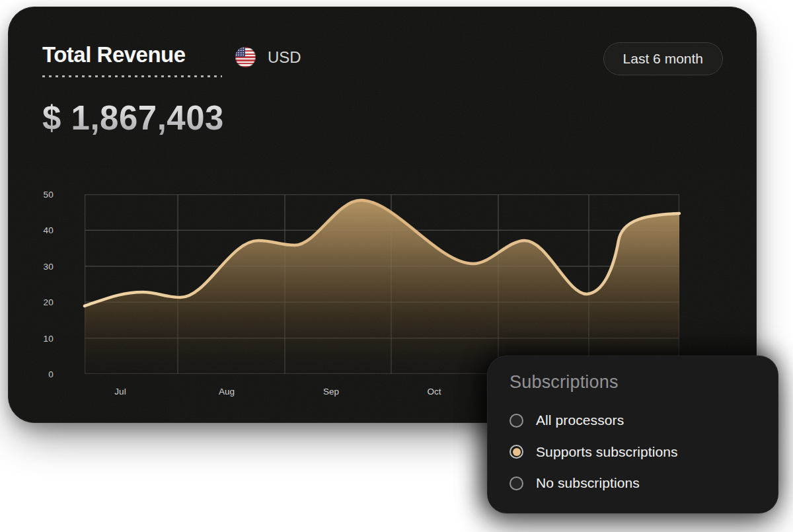  Describe the element at coordinates (246, 57) in the screenshot. I see `us-flag-icon` at that location.